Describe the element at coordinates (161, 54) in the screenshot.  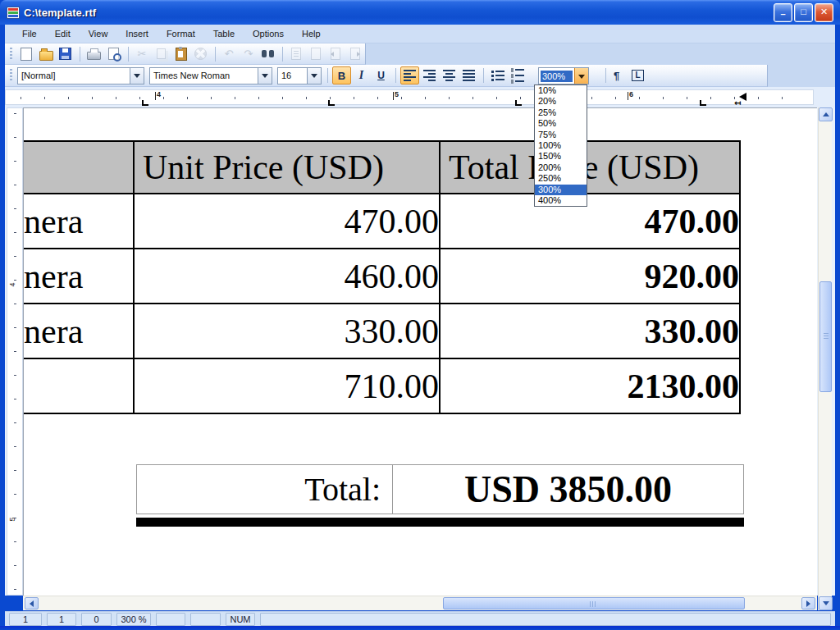
I see `copy-button` at that location.